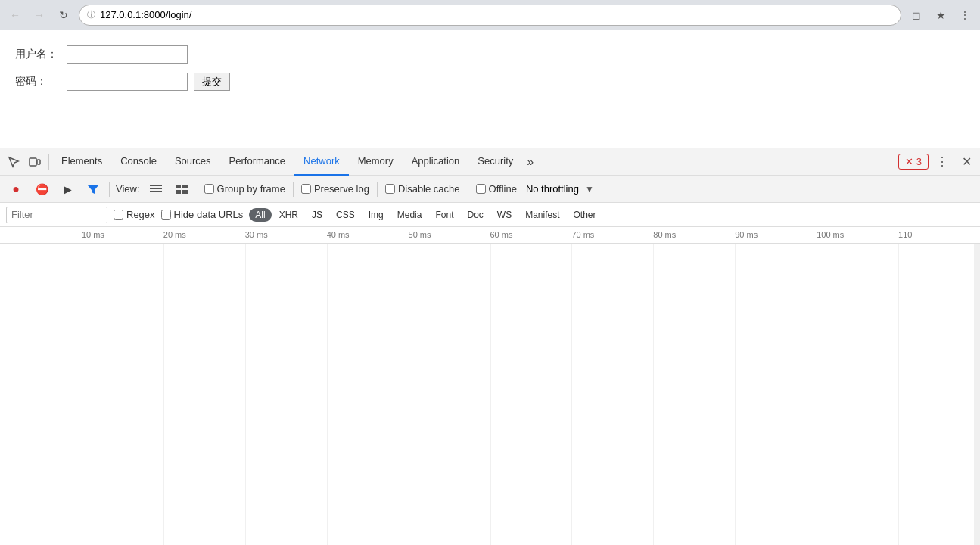  What do you see at coordinates (504, 215) in the screenshot?
I see `filter-type-ws: WS` at bounding box center [504, 215].